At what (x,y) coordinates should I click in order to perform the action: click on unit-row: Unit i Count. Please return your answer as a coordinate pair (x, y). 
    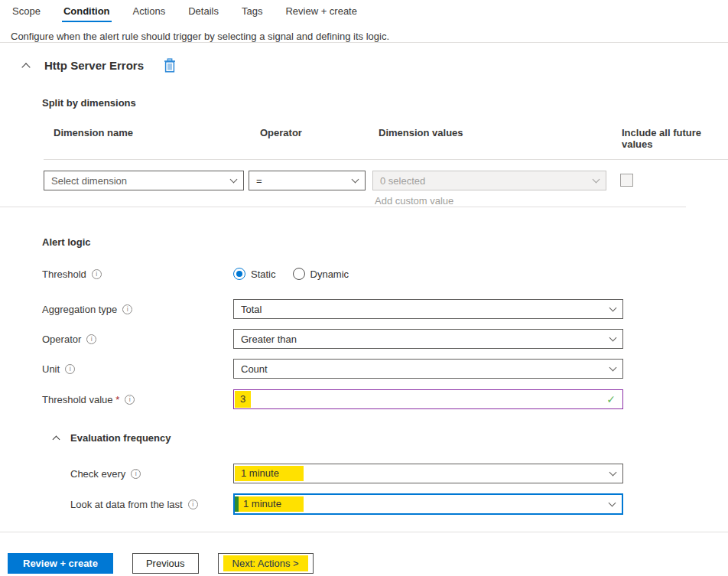
    Looking at the image, I should click on (385, 369).